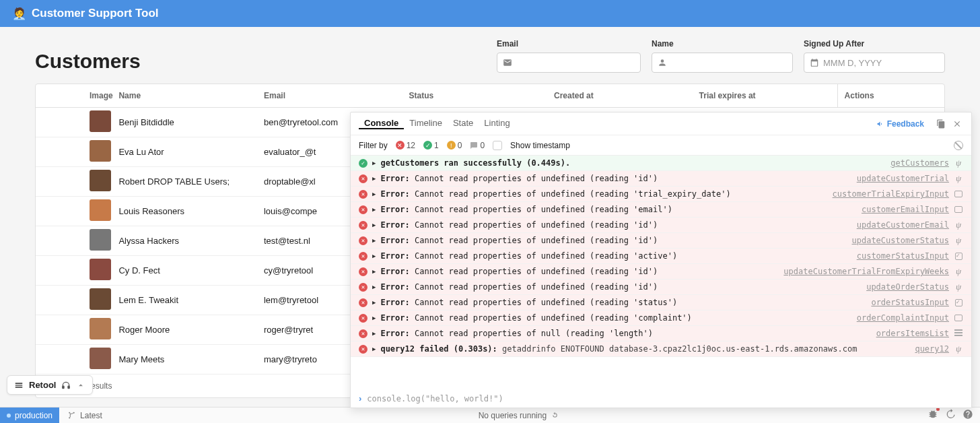  I want to click on date-input, so click(881, 63).